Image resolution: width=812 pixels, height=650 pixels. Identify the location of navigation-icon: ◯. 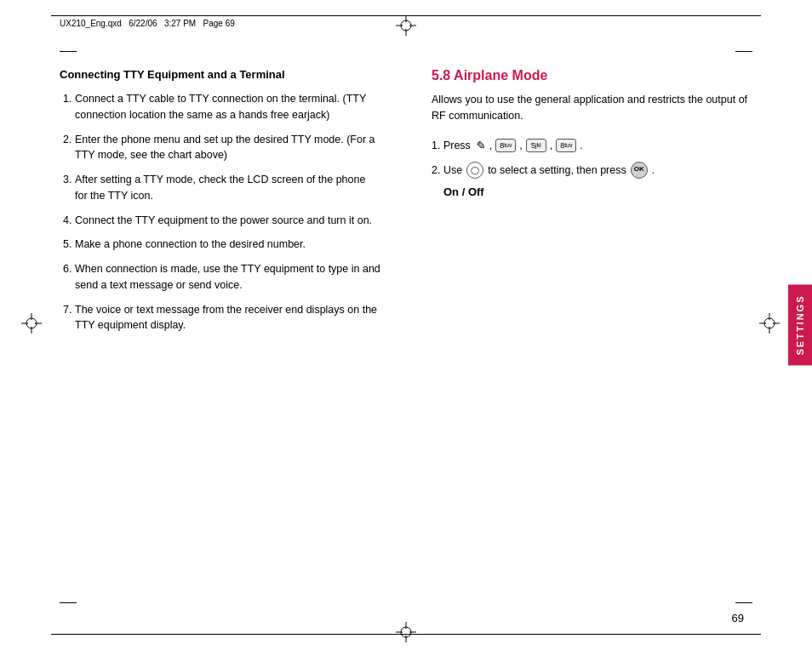
(475, 170).